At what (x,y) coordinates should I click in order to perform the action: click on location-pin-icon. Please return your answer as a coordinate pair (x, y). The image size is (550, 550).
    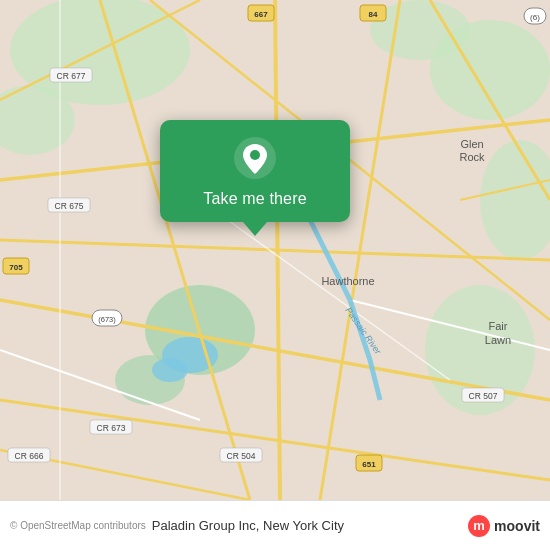
    Looking at the image, I should click on (255, 158).